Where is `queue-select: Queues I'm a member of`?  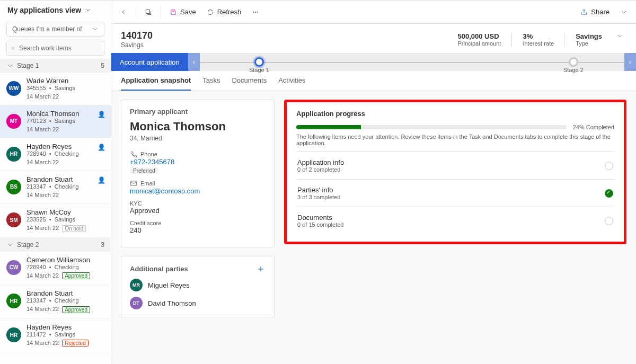
queue-select: Queues I'm a member of is located at coordinates (55, 29).